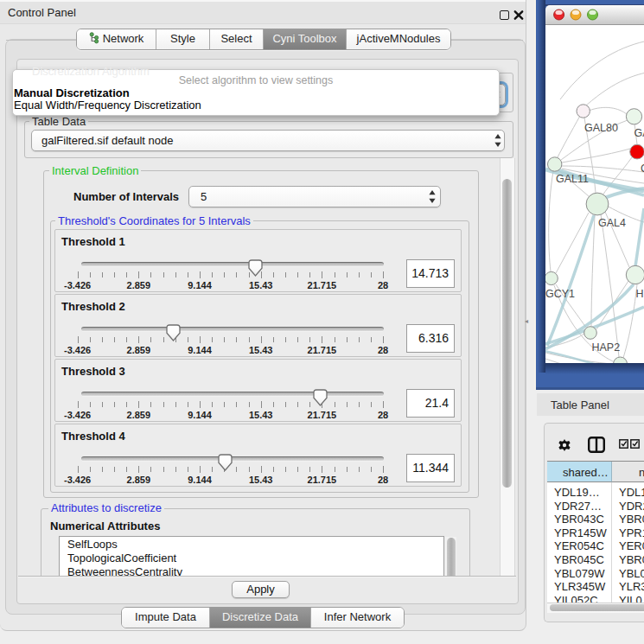  I want to click on svg-text: H, so click(640, 294).